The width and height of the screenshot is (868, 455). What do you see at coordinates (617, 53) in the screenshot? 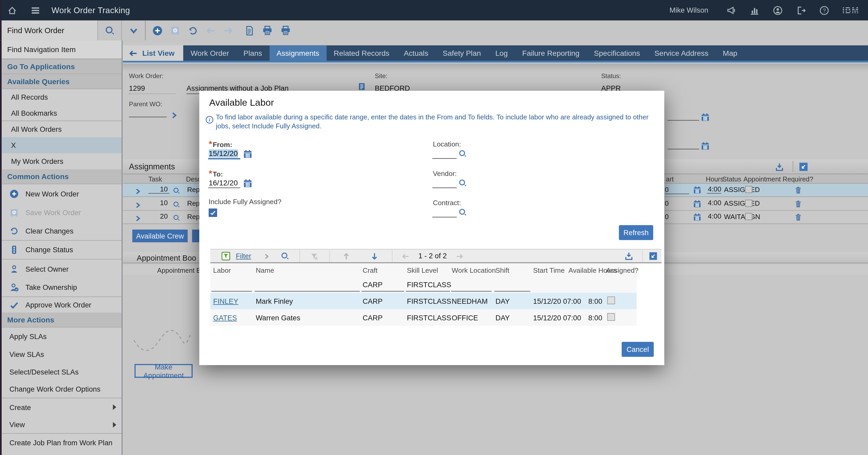
I see `tab-specifications: Specifications` at bounding box center [617, 53].